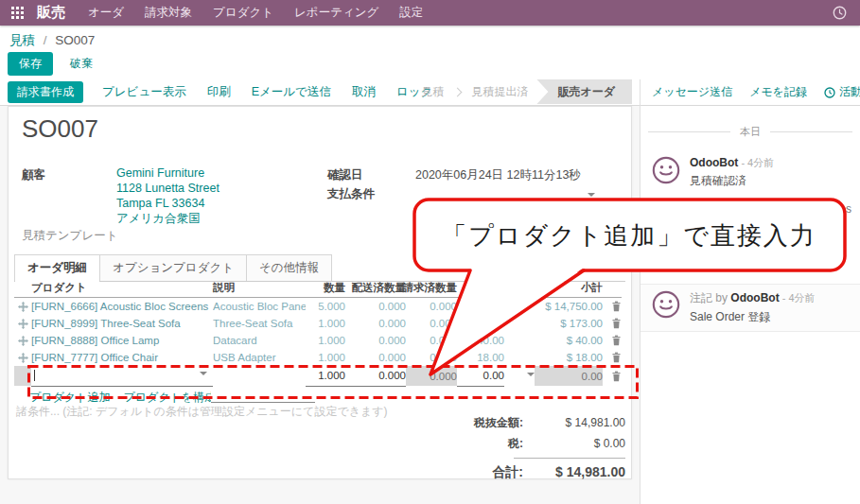  What do you see at coordinates (122, 306) in the screenshot?
I see `product-cell: [FURN_6666] Acoustic Bloc Screens` at bounding box center [122, 306].